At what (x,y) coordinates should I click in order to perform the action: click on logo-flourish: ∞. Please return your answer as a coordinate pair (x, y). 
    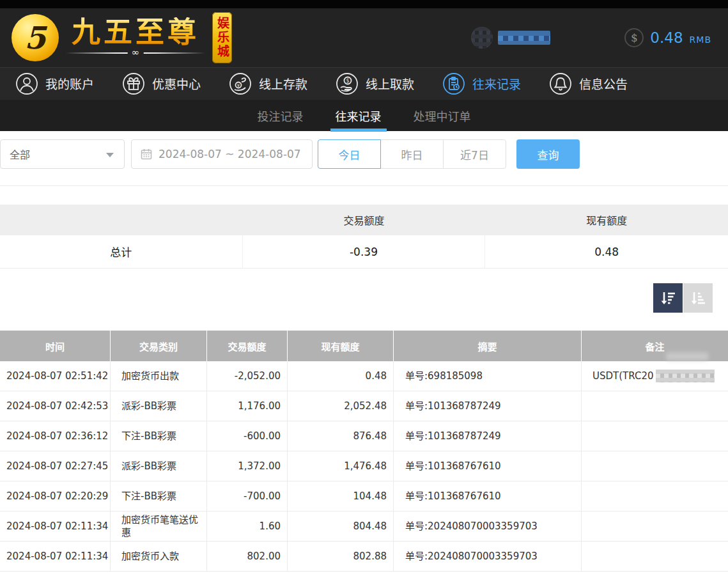
    Looking at the image, I should click on (136, 53).